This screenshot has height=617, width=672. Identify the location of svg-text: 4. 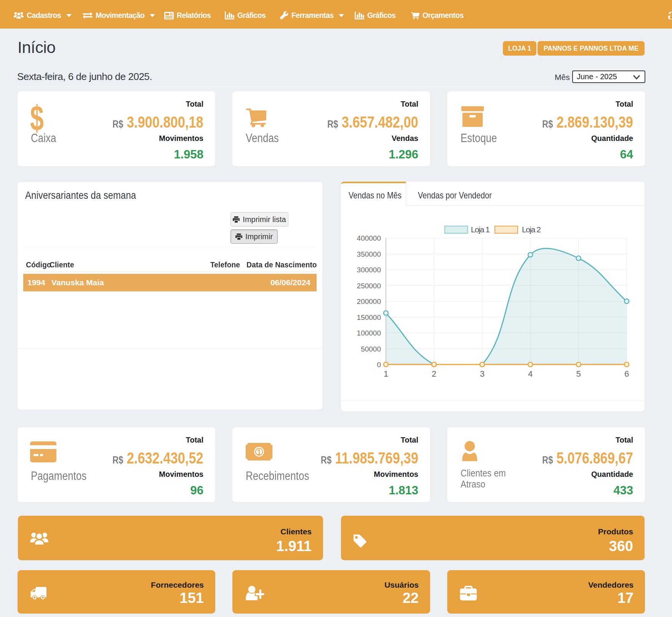
(530, 374).